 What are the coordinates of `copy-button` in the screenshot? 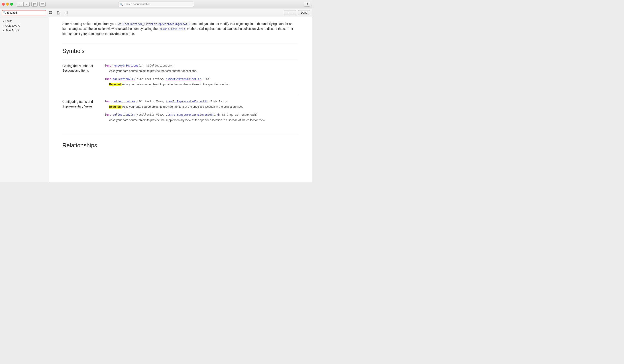 It's located at (58, 13).